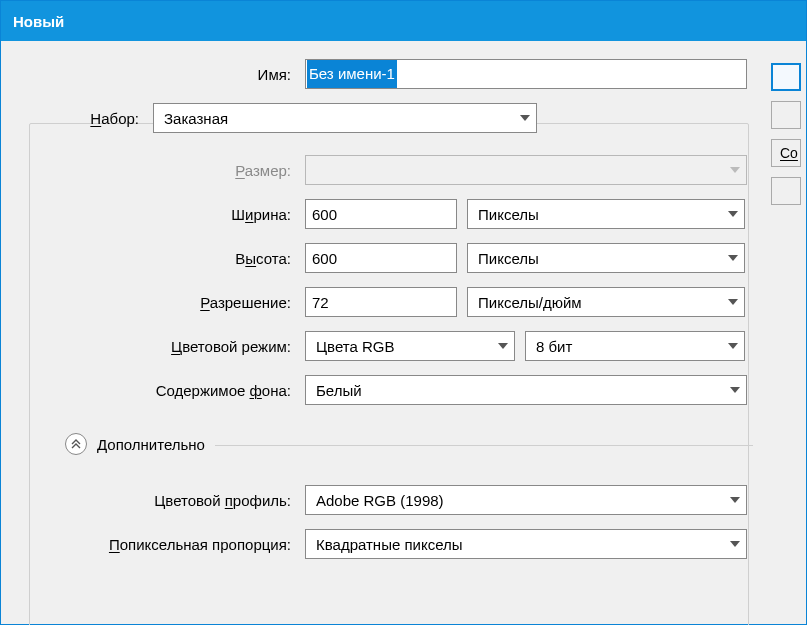 This screenshot has width=807, height=625. Describe the element at coordinates (404, 21) in the screenshot. I see `titlebar: Новый` at that location.